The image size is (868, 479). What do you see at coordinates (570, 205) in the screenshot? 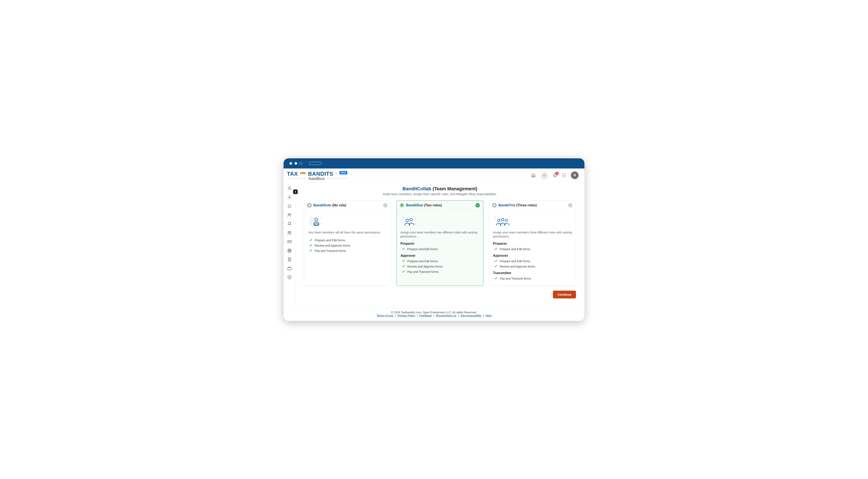
I see `plan-selected-badge` at bounding box center [570, 205].